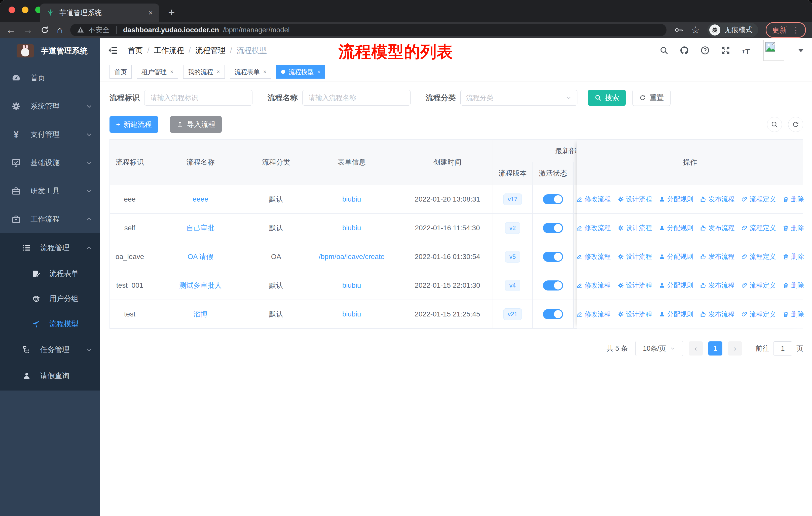 The height and width of the screenshot is (516, 812). I want to click on current-page-button: 1, so click(715, 348).